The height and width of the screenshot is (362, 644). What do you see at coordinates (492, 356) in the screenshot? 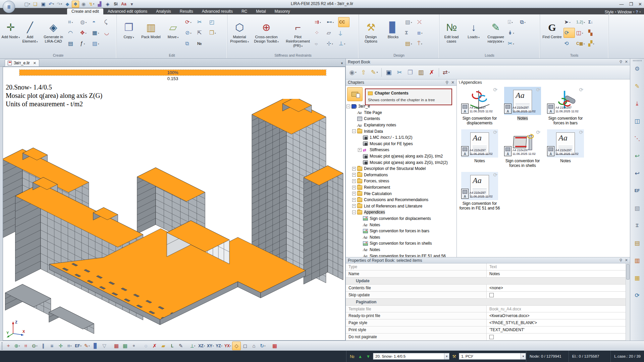
I see `rsu-combo: 1. РСУ▼` at bounding box center [492, 356].